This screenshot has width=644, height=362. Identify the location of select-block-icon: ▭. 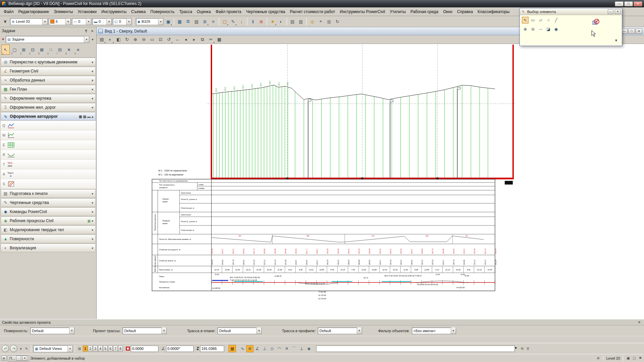
(533, 20).